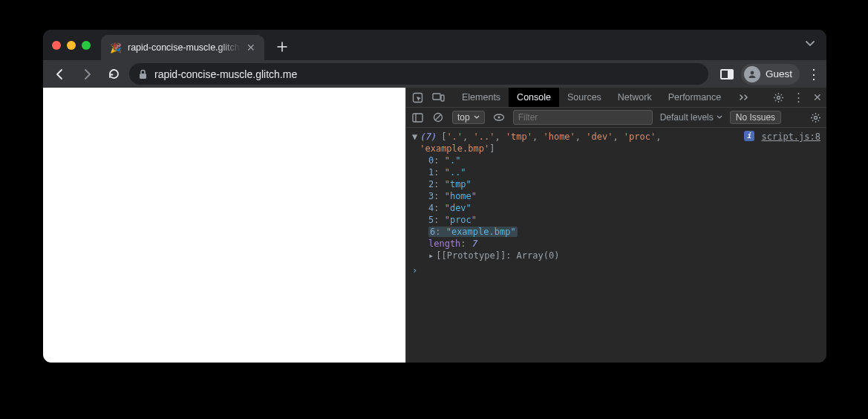 The image size is (868, 419). I want to click on tab-sources: Sources, so click(584, 97).